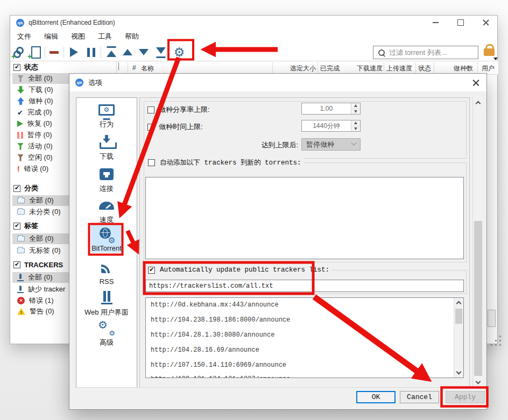 The height and width of the screenshot is (420, 508). I want to click on tracker-list-scrollbar, so click(458, 338).